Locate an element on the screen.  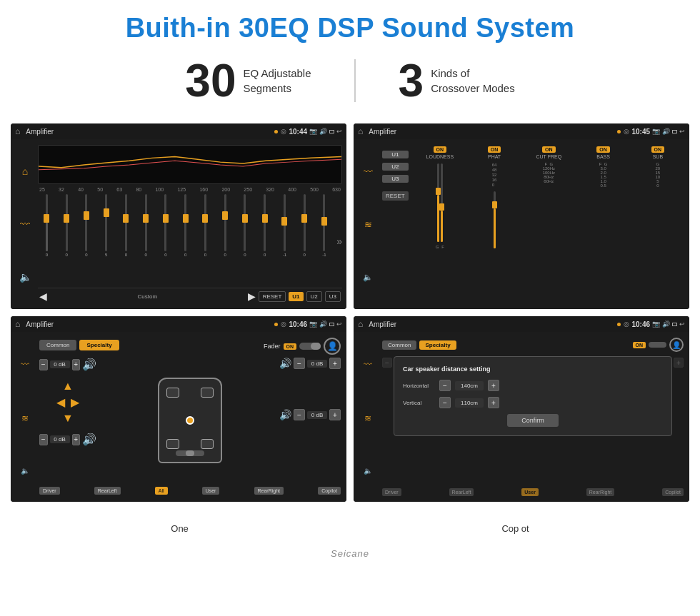
eq-slider-2: 0 is located at coordinates (87, 241).